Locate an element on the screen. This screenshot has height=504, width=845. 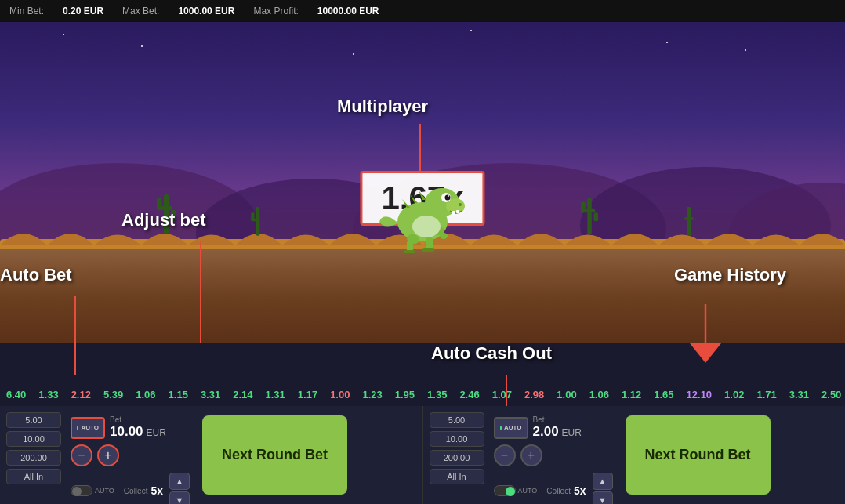
right-next-round-btn: Next Round Bet is located at coordinates (698, 455).